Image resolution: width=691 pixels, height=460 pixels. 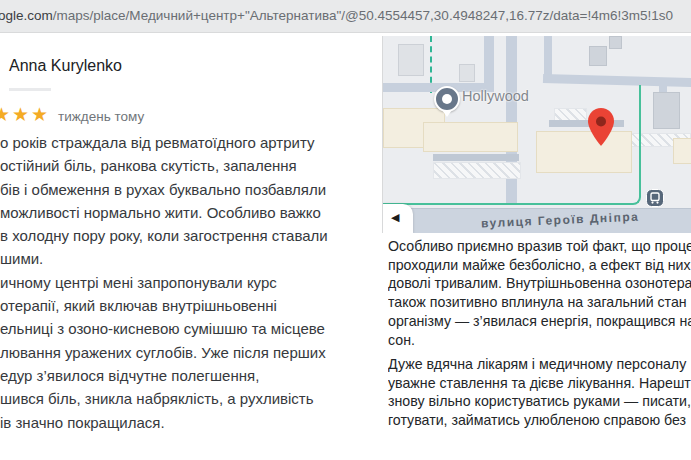 What do you see at coordinates (66, 66) in the screenshot?
I see `review-author: Anna Kurylenko` at bounding box center [66, 66].